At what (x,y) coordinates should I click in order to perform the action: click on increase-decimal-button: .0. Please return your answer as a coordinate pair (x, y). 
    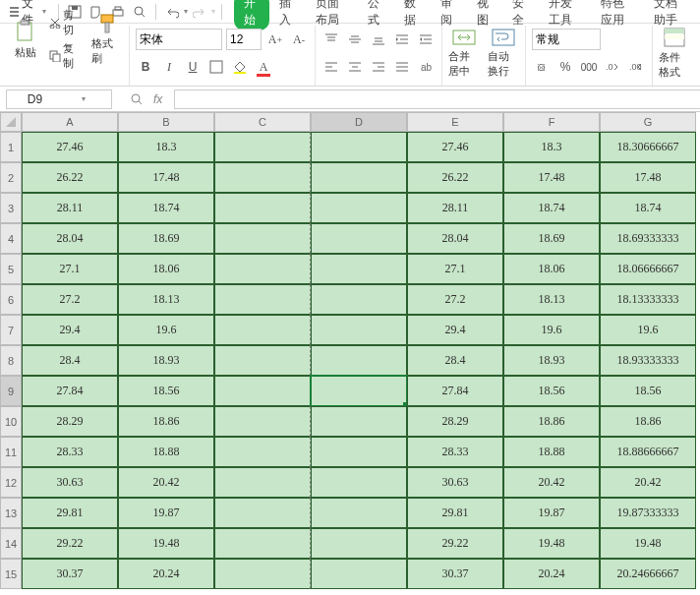
    Looking at the image, I should click on (612, 67).